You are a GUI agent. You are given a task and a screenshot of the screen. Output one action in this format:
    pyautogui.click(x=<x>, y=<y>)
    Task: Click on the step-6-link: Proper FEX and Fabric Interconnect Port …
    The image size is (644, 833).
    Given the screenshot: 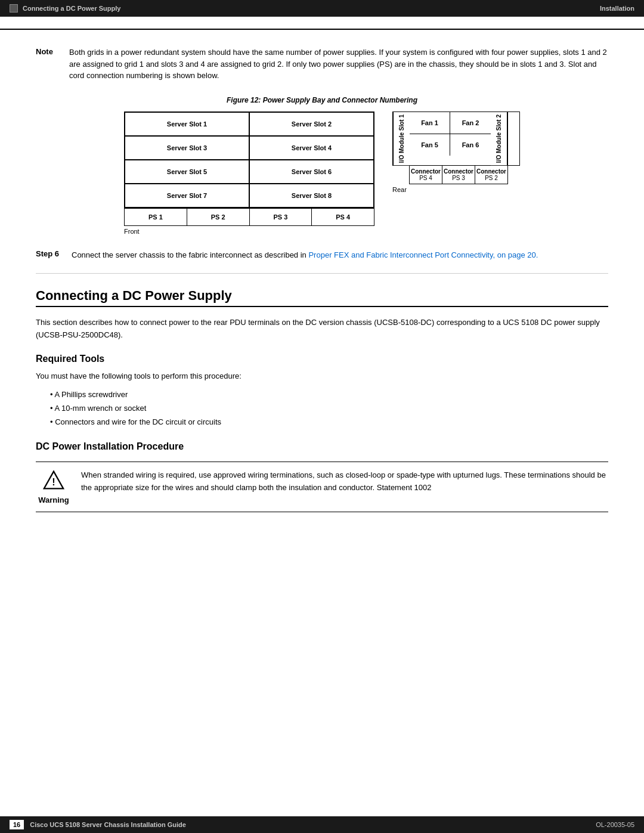 What is the action you would take?
    pyautogui.click(x=423, y=255)
    